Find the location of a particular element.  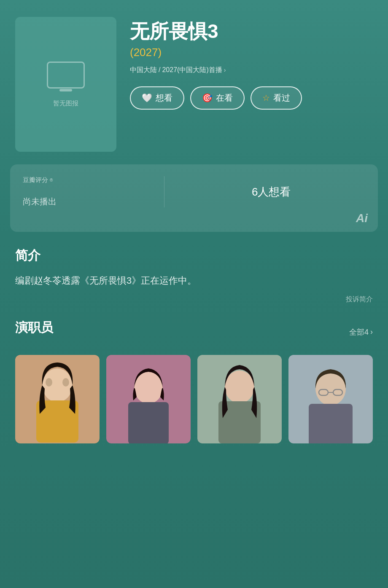

poster: 暂无图报 is located at coordinates (66, 84).